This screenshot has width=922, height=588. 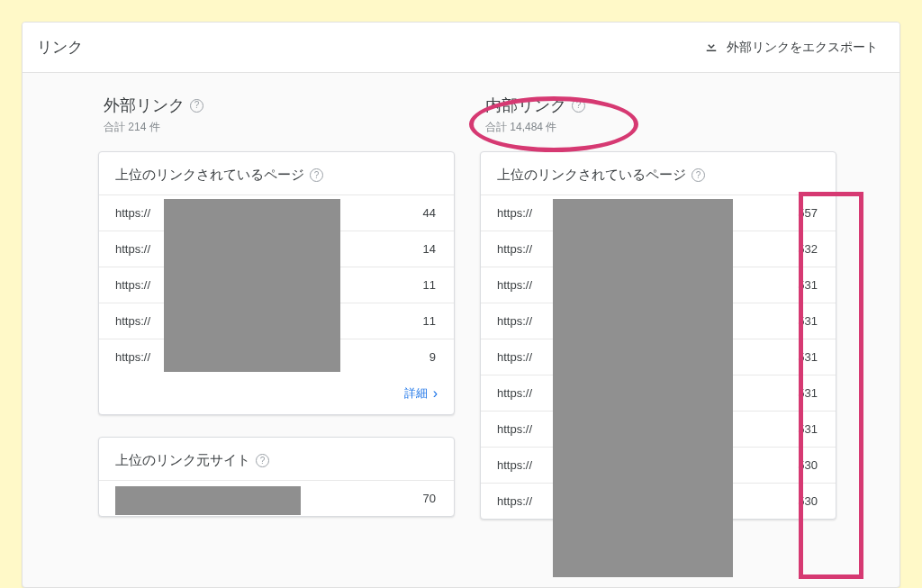 What do you see at coordinates (414, 249) in the screenshot?
I see `link-count: 14` at bounding box center [414, 249].